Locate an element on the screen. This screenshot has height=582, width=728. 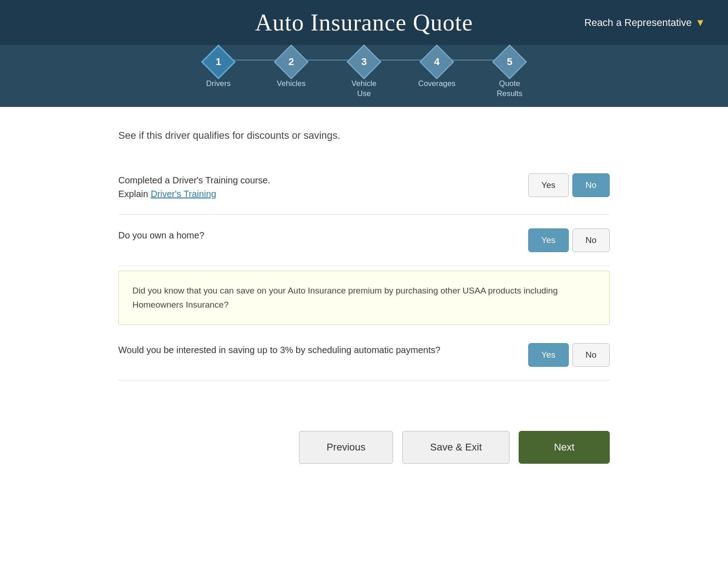
auto-payments-row: Would you be interested in saving up to … is located at coordinates (364, 355).